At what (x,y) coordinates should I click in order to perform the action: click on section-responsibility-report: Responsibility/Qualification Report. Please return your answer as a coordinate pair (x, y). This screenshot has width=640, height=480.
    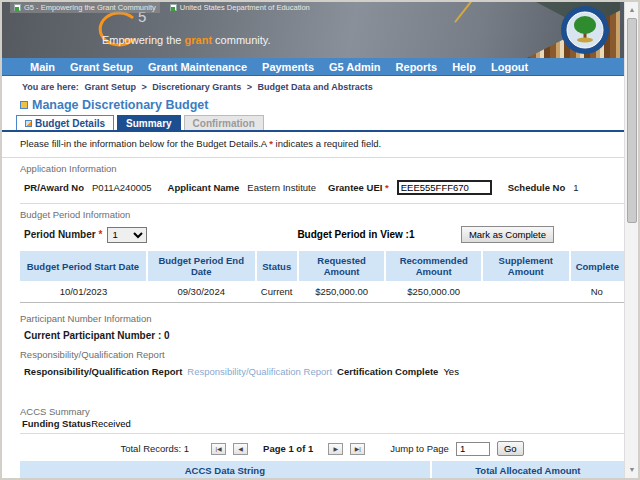
    Looking at the image, I should click on (322, 354).